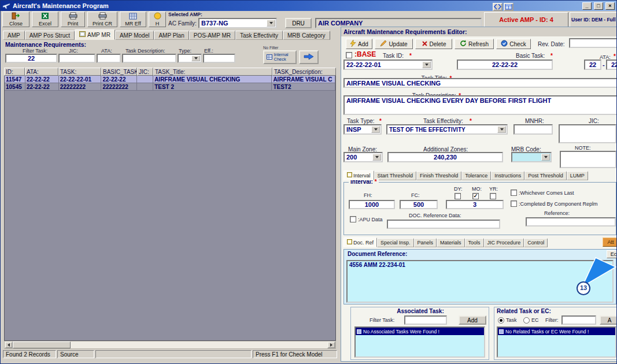  What do you see at coordinates (9, 345) in the screenshot?
I see `scroll-left-button` at bounding box center [9, 345].